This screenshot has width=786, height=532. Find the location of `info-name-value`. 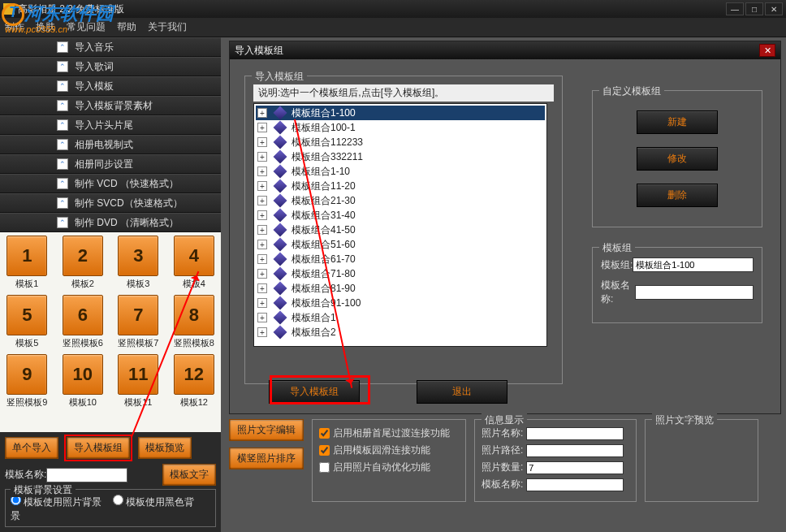

info-name-value is located at coordinates (694, 292).